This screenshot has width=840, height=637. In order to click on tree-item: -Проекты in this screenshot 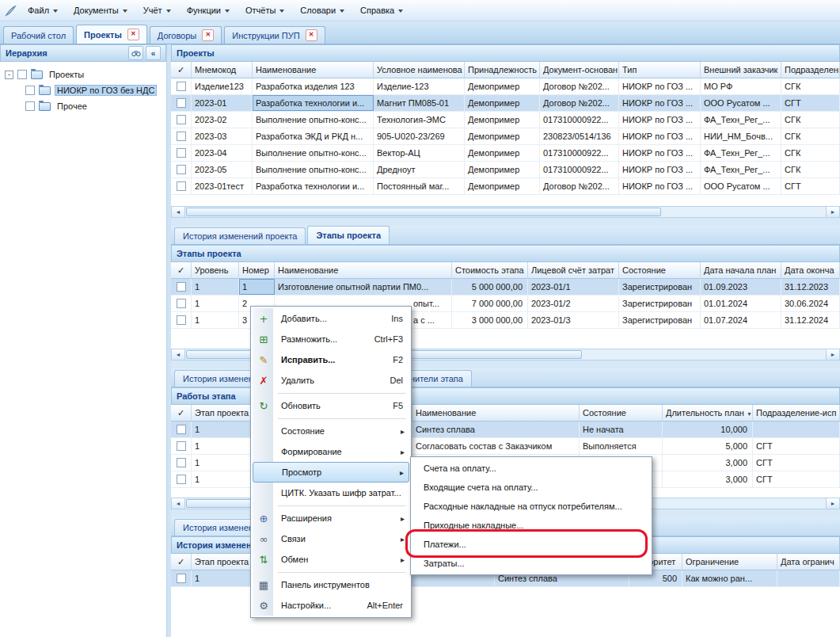, I will do `click(83, 74)`.